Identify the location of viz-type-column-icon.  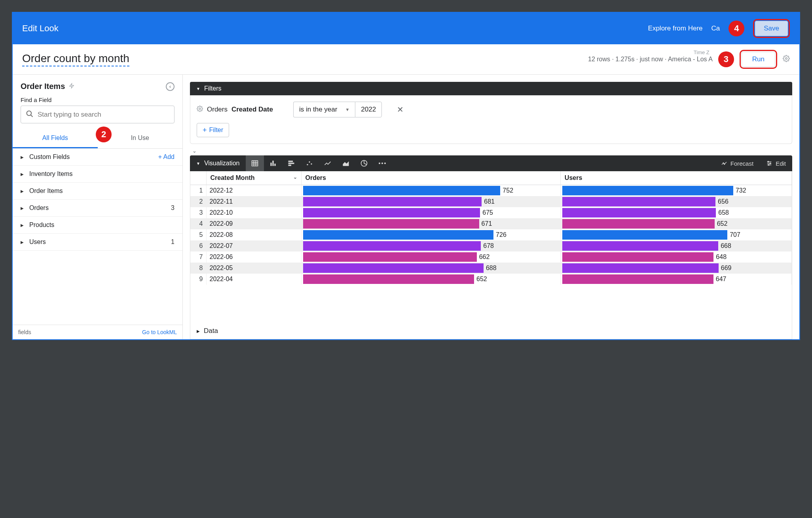
(273, 163).